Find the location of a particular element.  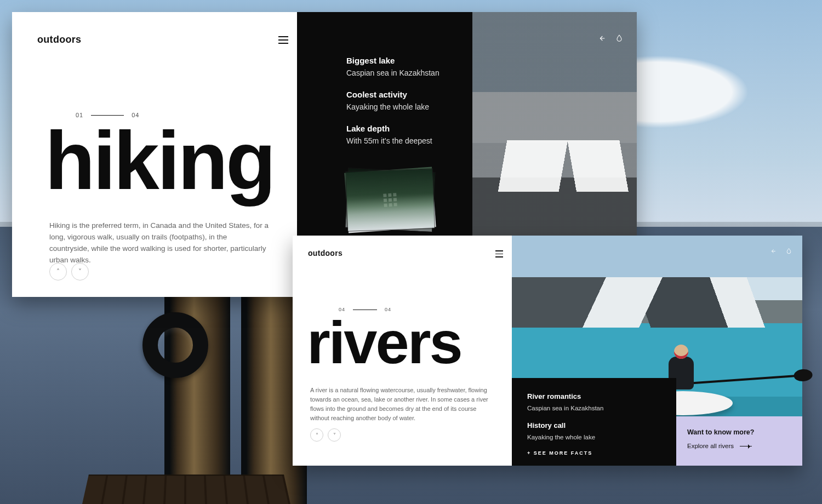

gallery-thumbnail is located at coordinates (390, 201).